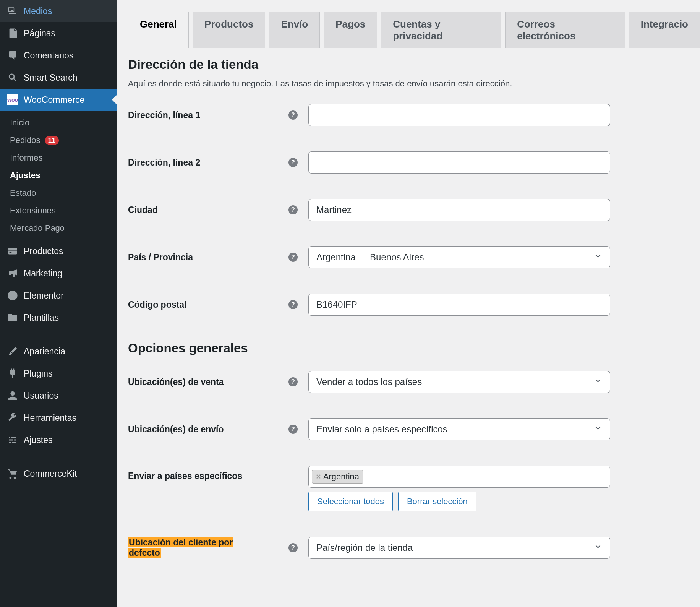 This screenshot has width=700, height=607. What do you see at coordinates (58, 440) in the screenshot?
I see `sidebar-item-ajustes: Ajustes` at bounding box center [58, 440].